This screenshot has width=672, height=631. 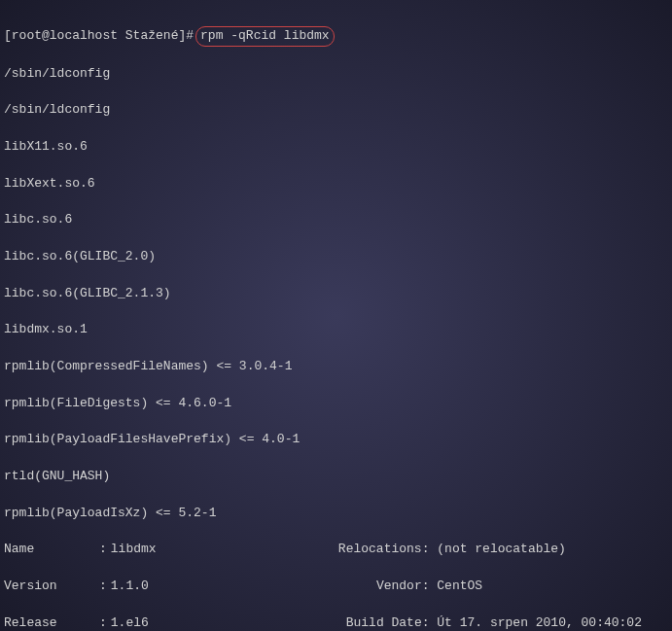 I want to click on builddate-value: Út 17. srpen 2010, 00:40:02, so click(x=543, y=622).